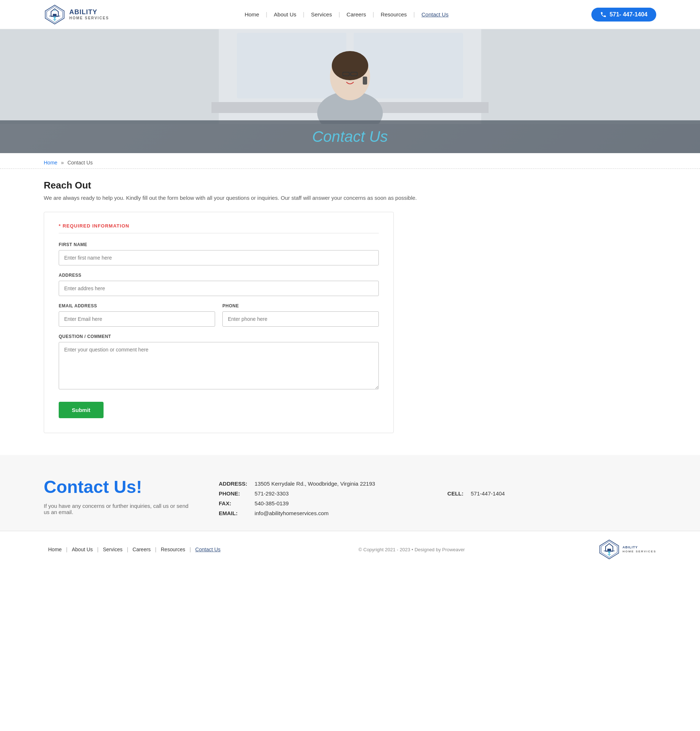 The height and width of the screenshot is (731, 700). What do you see at coordinates (321, 14) in the screenshot?
I see `nav-services: Services` at bounding box center [321, 14].